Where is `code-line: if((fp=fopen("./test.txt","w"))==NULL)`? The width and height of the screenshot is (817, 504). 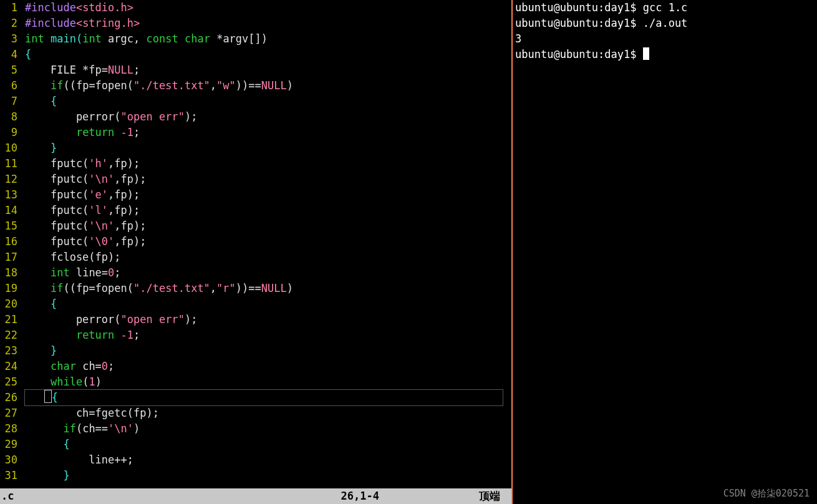
code-line: if((fp=fopen("./test.txt","w"))==NULL) is located at coordinates (268, 86).